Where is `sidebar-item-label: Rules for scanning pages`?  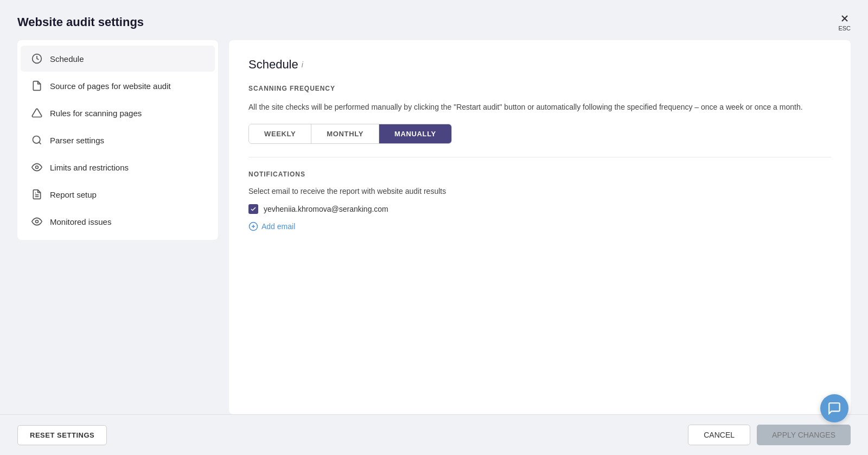 sidebar-item-label: Rules for scanning pages is located at coordinates (95, 113).